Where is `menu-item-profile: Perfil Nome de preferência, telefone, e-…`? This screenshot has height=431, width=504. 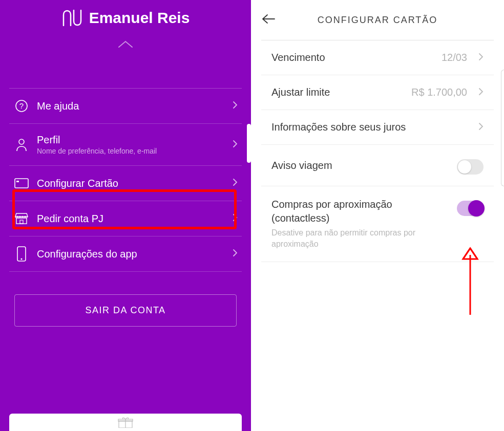
menu-item-profile: Perfil Nome de preferência, telefone, e-… is located at coordinates (125, 145).